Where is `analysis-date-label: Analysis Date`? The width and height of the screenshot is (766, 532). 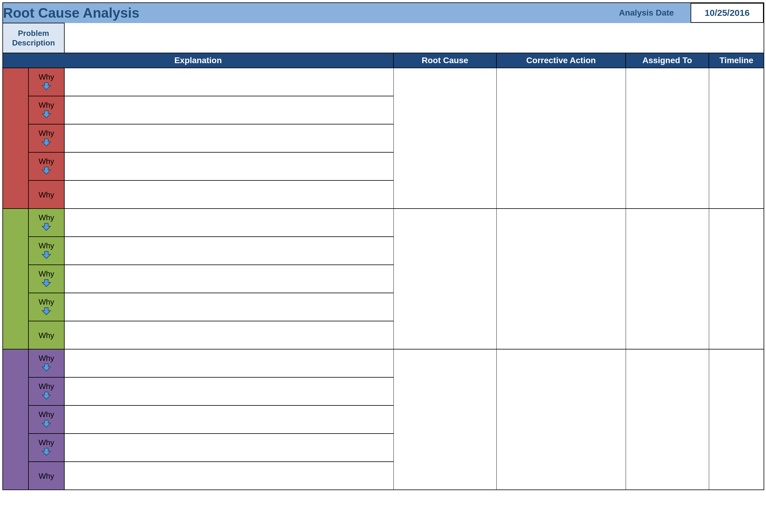 analysis-date-label: Analysis Date is located at coordinates (626, 13).